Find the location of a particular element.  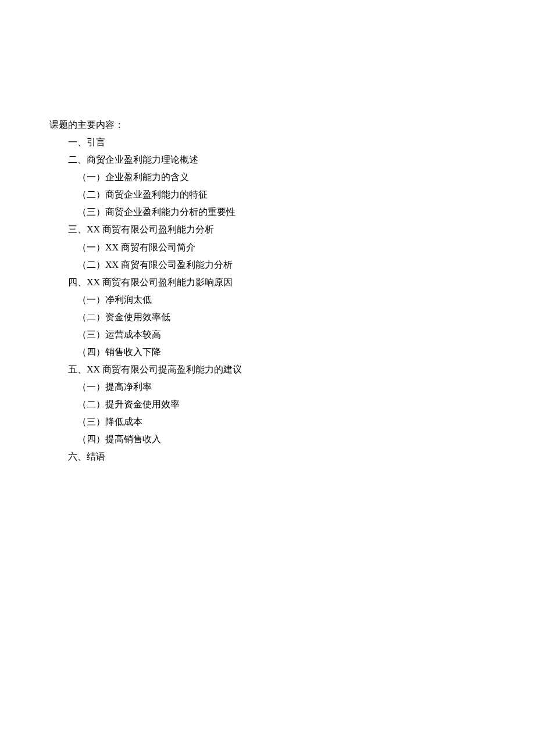

outline-item: （一）净利润太低 is located at coordinates (281, 300).